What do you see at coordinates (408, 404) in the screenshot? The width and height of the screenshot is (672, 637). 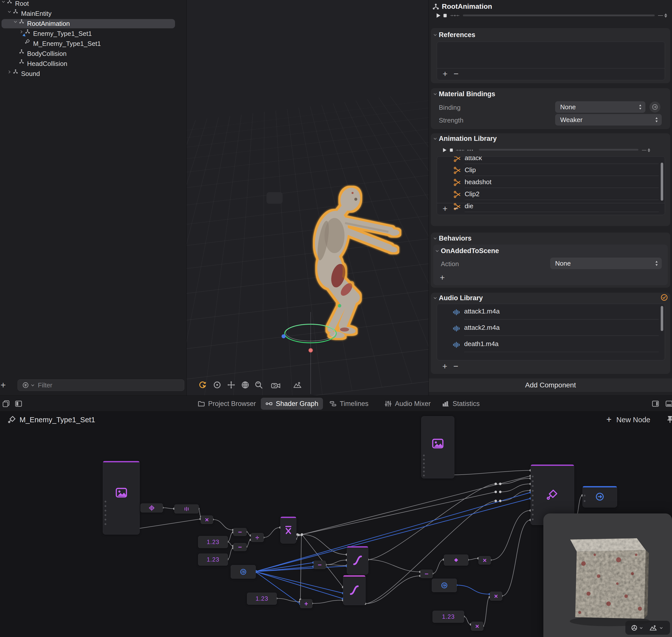 I see `tab-audio-mixer: Audio Mixer` at bounding box center [408, 404].